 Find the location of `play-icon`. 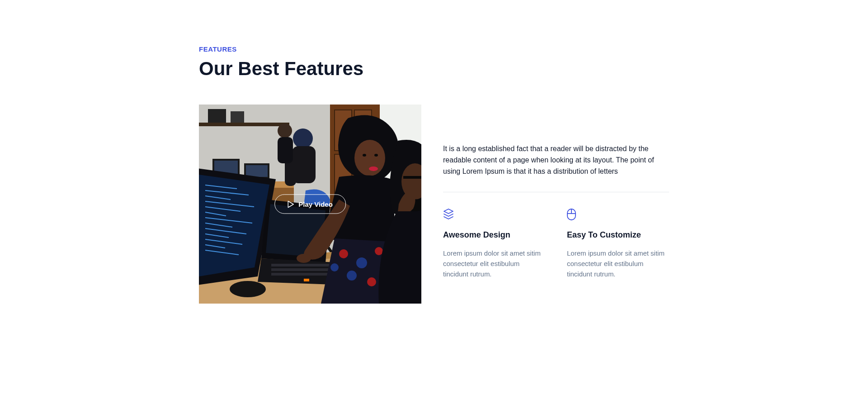

play-icon is located at coordinates (291, 204).